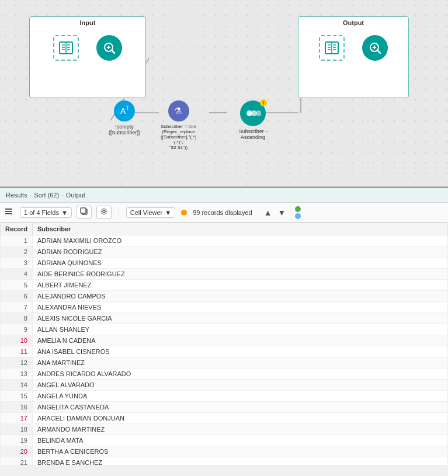 This screenshot has height=476, width=448. What do you see at coordinates (16, 229) in the screenshot?
I see `col-header-record: Record` at bounding box center [16, 229].